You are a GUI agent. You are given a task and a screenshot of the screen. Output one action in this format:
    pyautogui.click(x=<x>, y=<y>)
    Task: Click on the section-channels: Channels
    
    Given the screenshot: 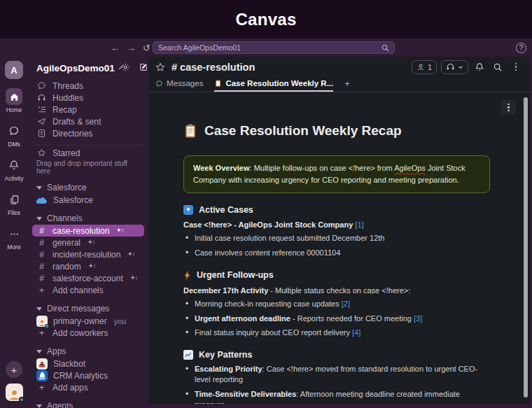 What is the action you would take?
    pyautogui.click(x=88, y=218)
    